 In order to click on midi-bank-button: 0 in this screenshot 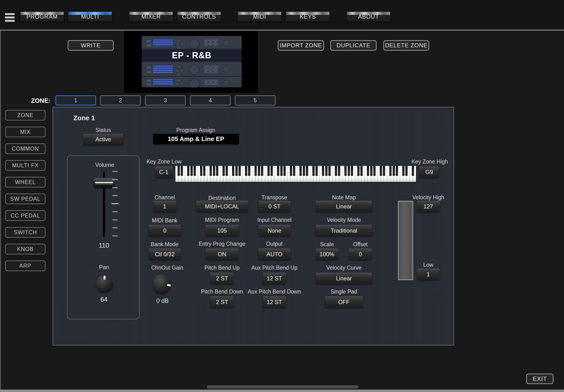, I will do `click(165, 230)`.